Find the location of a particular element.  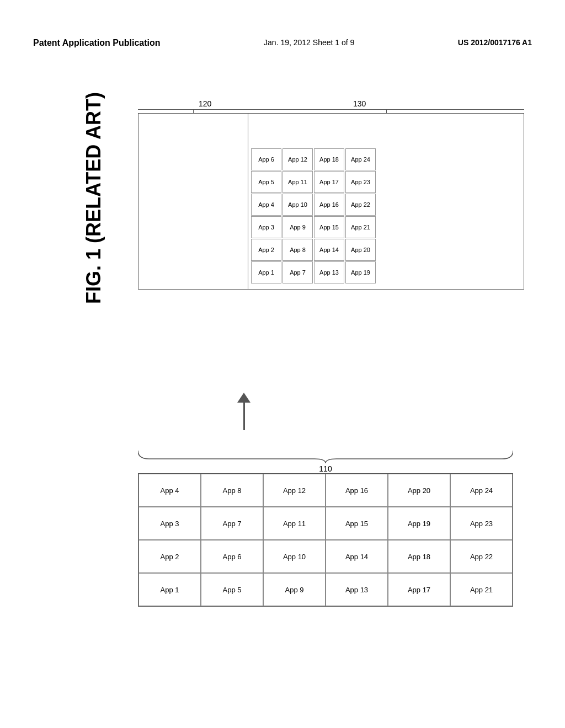

top-mini-cell: App 21 is located at coordinates (361, 227).